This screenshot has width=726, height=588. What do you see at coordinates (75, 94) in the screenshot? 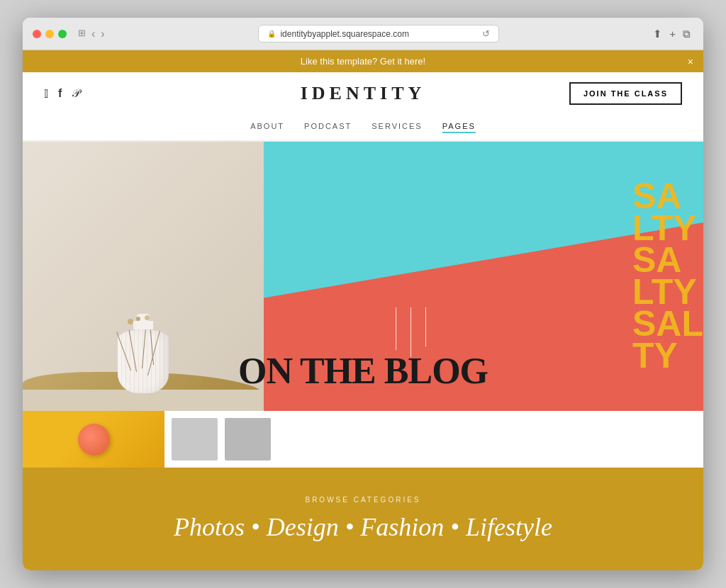
I see `pinterest-icon: 𝒫` at bounding box center [75, 94].